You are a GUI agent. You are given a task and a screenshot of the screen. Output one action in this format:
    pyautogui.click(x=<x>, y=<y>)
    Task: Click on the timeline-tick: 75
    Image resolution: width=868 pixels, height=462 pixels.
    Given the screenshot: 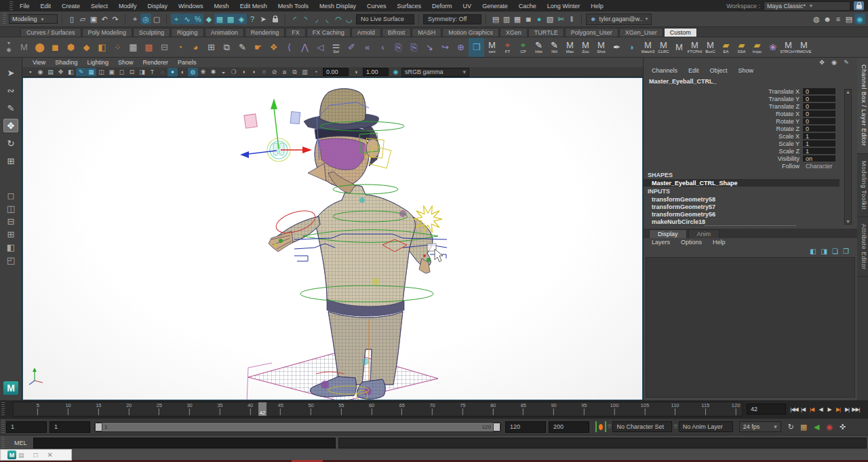 What is the action you would take?
    pyautogui.click(x=462, y=409)
    